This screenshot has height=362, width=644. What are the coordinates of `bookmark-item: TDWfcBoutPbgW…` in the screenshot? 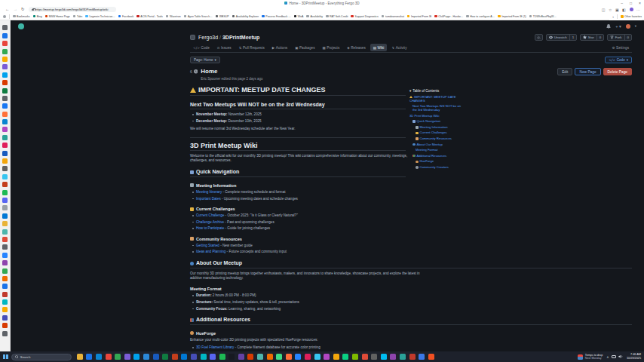 It's located at (543, 17).